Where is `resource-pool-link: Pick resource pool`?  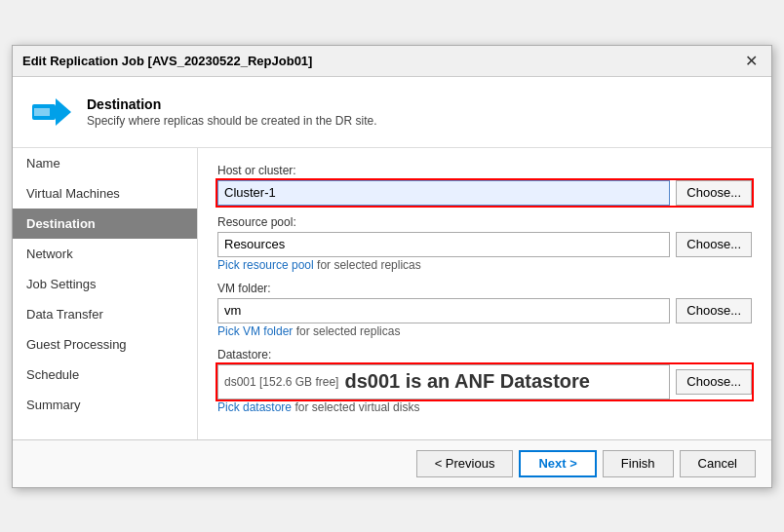
resource-pool-link: Pick resource pool is located at coordinates (265, 265).